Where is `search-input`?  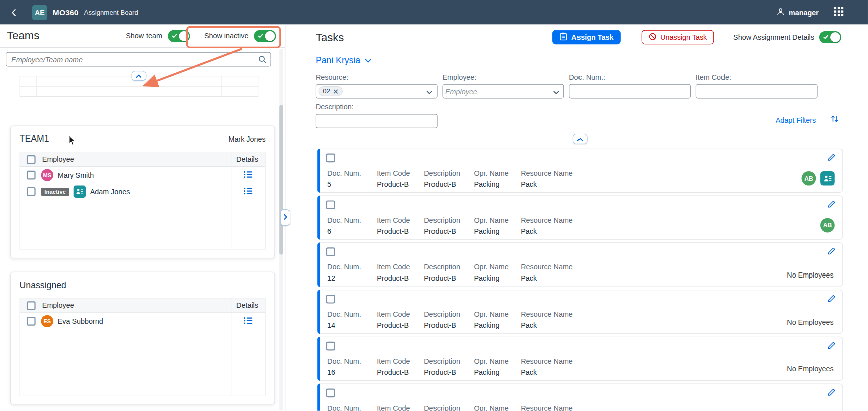 search-input is located at coordinates (138, 59).